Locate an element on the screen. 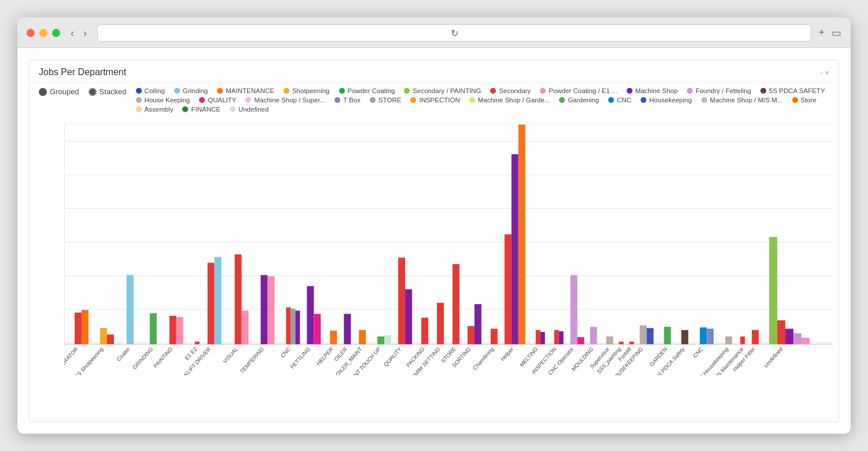  grouped-radio-circle is located at coordinates (43, 92).